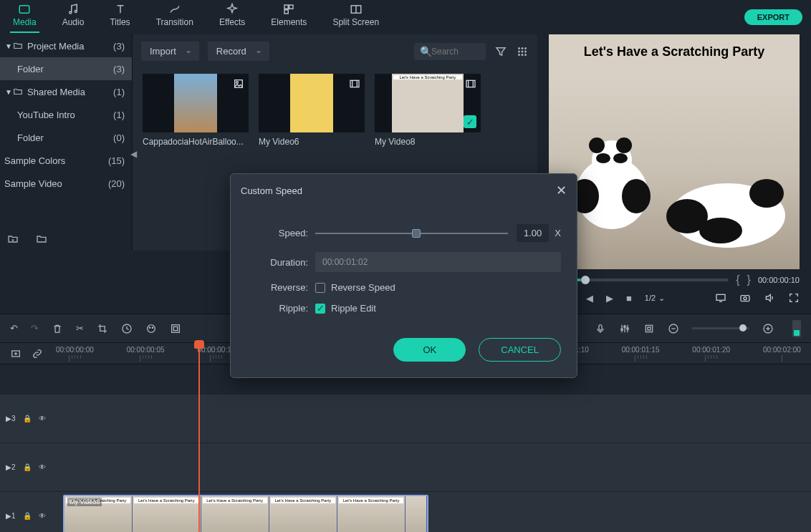 The width and height of the screenshot is (811, 532). What do you see at coordinates (66, 137) in the screenshot?
I see `sidebar-item-shared-folder: Folder (0)` at bounding box center [66, 137].